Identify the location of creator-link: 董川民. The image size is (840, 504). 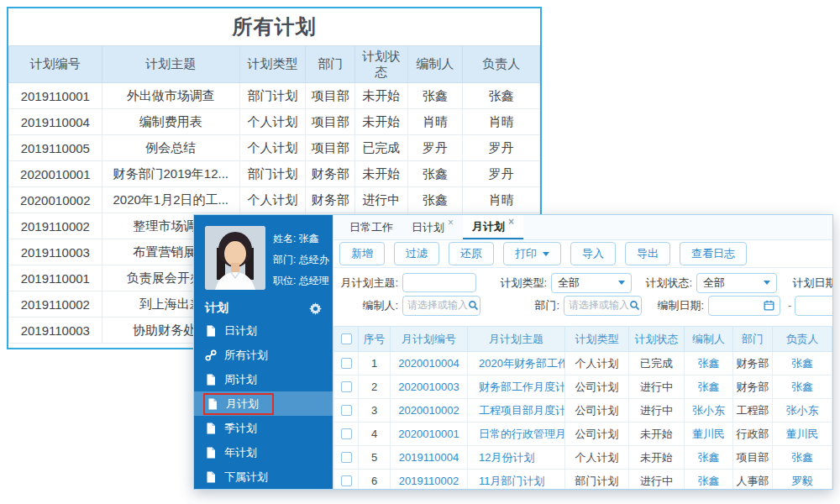
(709, 434).